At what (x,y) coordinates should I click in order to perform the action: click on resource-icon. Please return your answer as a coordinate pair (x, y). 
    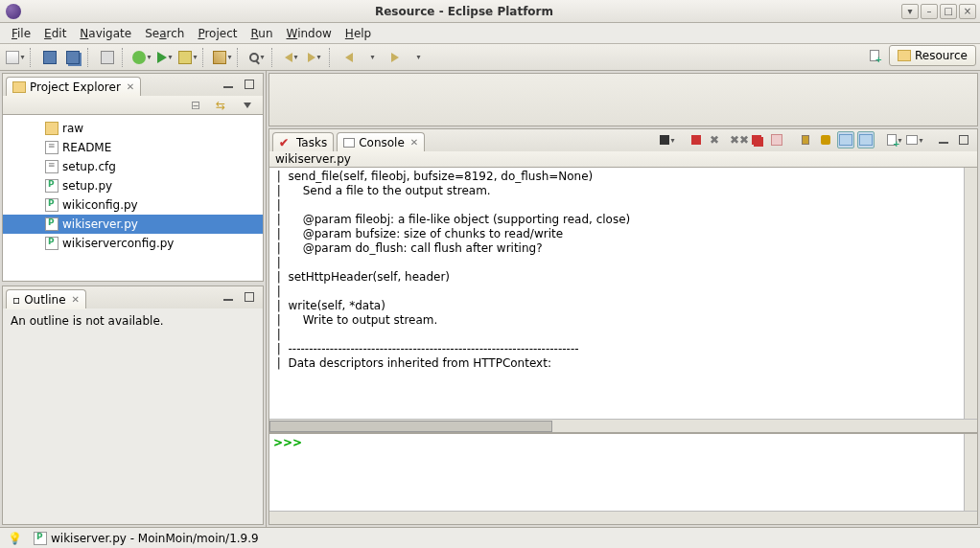
    Looking at the image, I should click on (904, 56).